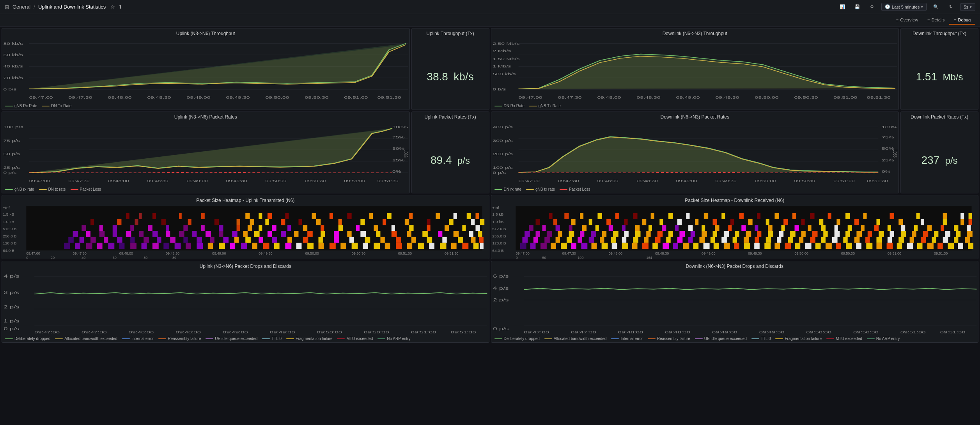 This screenshot has height=425, width=980. What do you see at coordinates (627, 338) in the screenshot?
I see `dl-legend-internal-error: Internal error` at bounding box center [627, 338].